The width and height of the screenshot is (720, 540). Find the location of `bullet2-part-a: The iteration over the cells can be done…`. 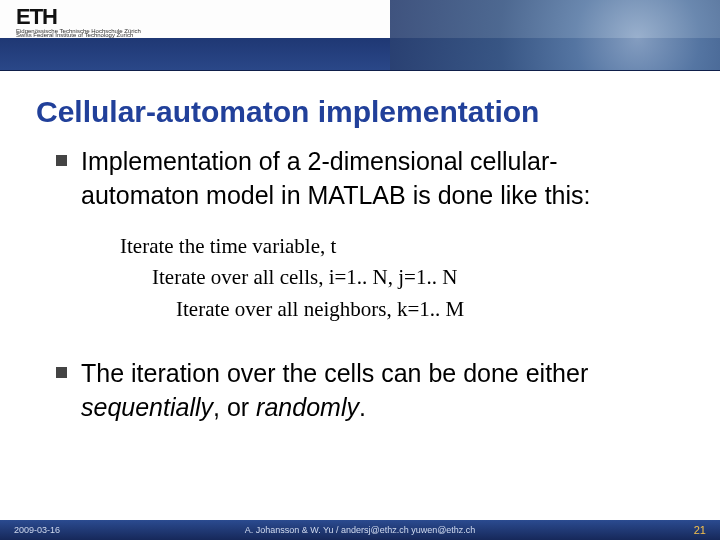

bullet2-part-a: The iteration over the cells can be done… is located at coordinates (334, 373).